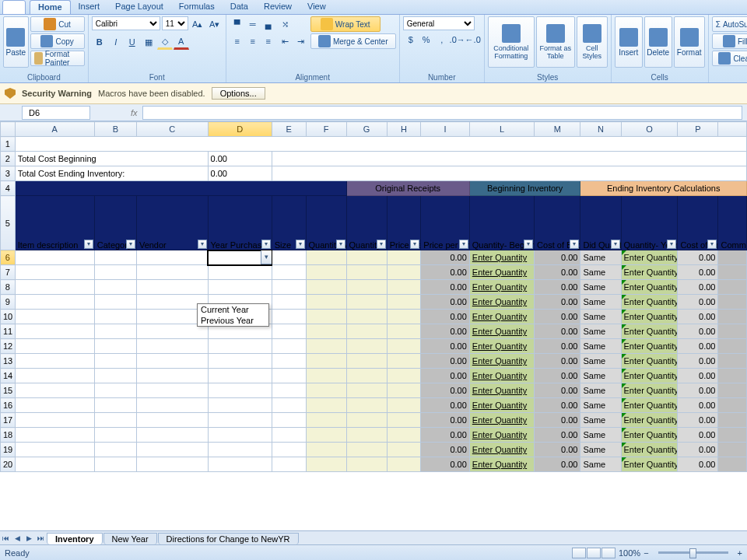 The image size is (747, 560). What do you see at coordinates (240, 174) in the screenshot?
I see `cell-total-ending-value: 0.00` at bounding box center [240, 174].